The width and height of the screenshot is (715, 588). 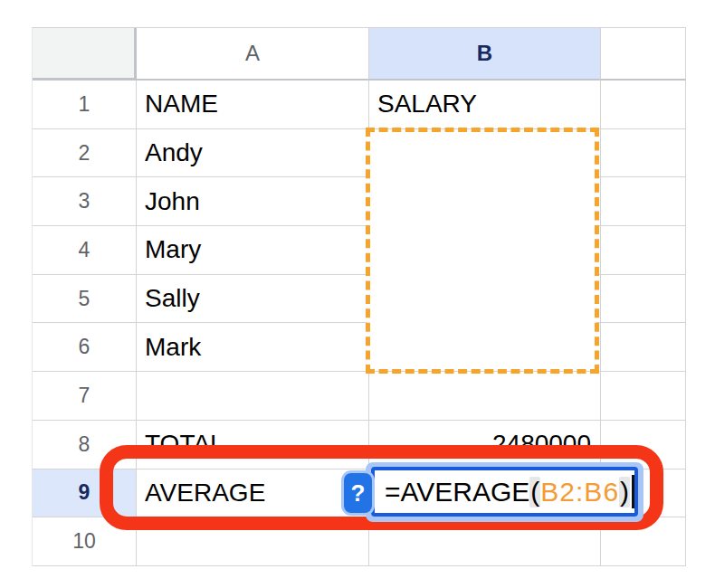 What do you see at coordinates (253, 347) in the screenshot?
I see `cell-a6: Mark` at bounding box center [253, 347].